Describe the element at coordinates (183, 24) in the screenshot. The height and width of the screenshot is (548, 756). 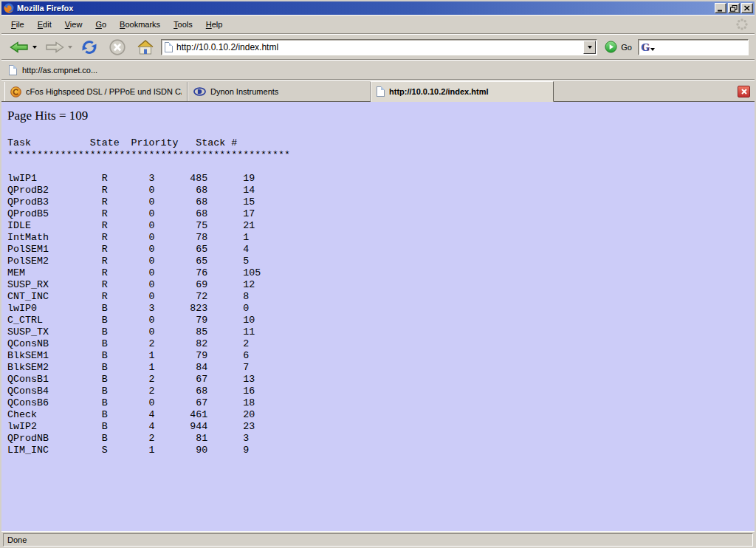
I see `menu-item-tools: Tools` at that location.